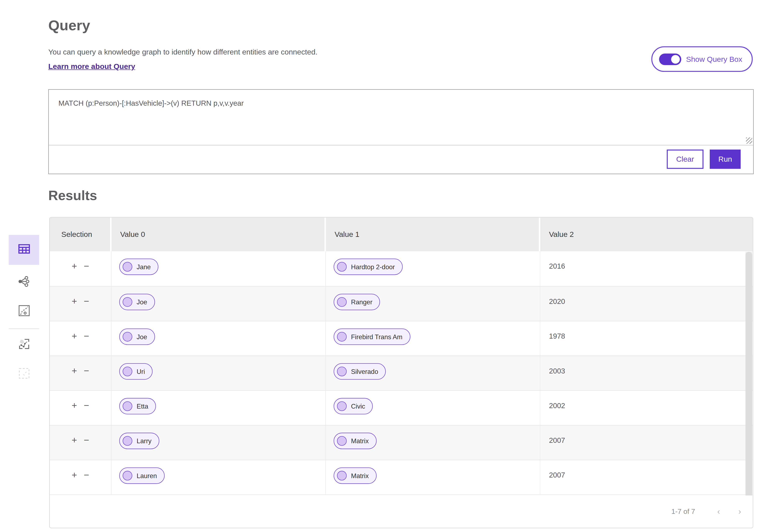 This screenshot has width=757, height=532. What do you see at coordinates (749, 140) in the screenshot?
I see `resize-handle` at bounding box center [749, 140].